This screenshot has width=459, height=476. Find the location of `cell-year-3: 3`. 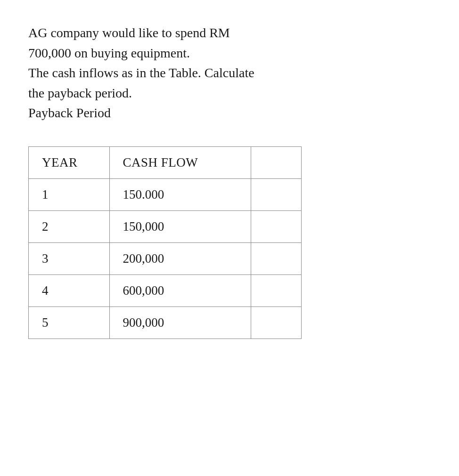

cell-year-3: 3 is located at coordinates (69, 258).